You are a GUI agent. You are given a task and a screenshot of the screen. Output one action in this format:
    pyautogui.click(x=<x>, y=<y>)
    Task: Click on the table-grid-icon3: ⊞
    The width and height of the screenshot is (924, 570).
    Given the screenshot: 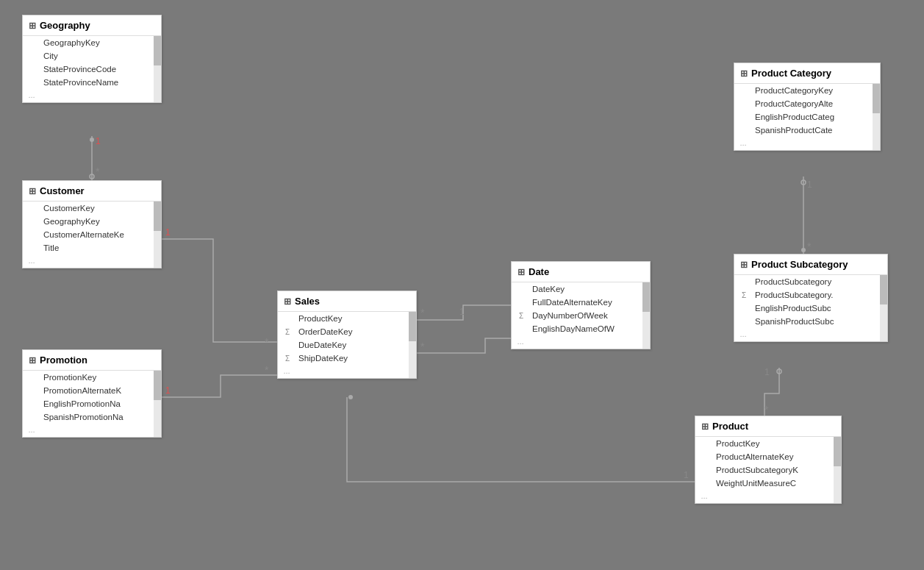 What is the action you would take?
    pyautogui.click(x=32, y=360)
    